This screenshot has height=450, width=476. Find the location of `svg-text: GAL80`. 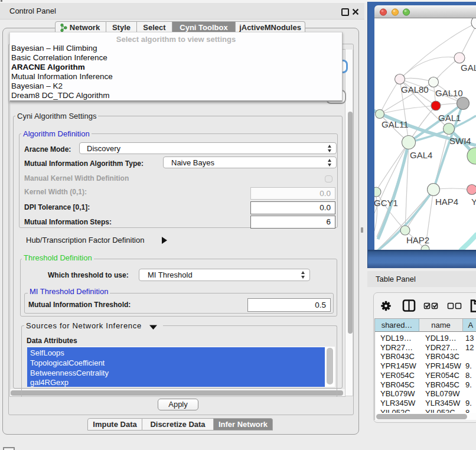

svg-text: GAL80 is located at coordinates (415, 90).